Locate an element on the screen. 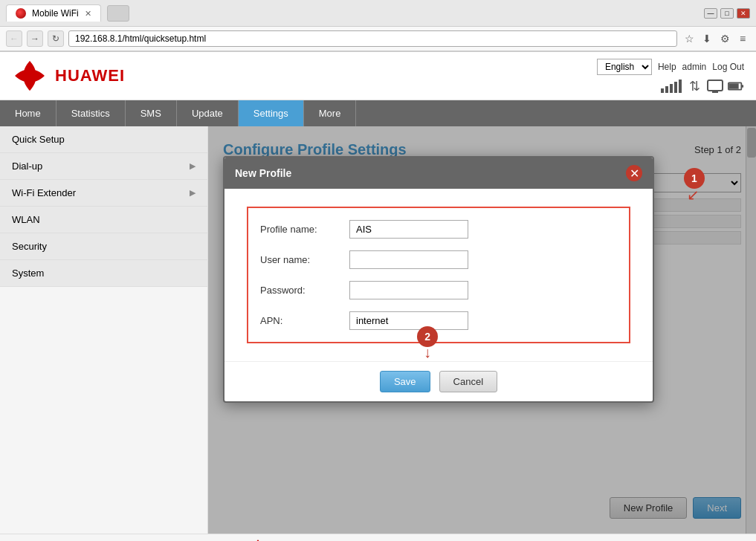  modal-profile-name-row: Profile name: is located at coordinates (439, 229).